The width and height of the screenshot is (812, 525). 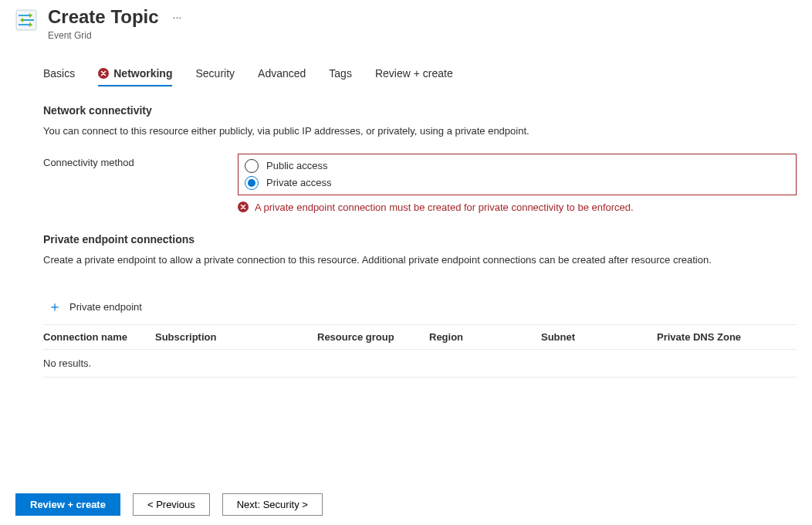 What do you see at coordinates (178, 17) in the screenshot?
I see `more-menu: ···` at bounding box center [178, 17].